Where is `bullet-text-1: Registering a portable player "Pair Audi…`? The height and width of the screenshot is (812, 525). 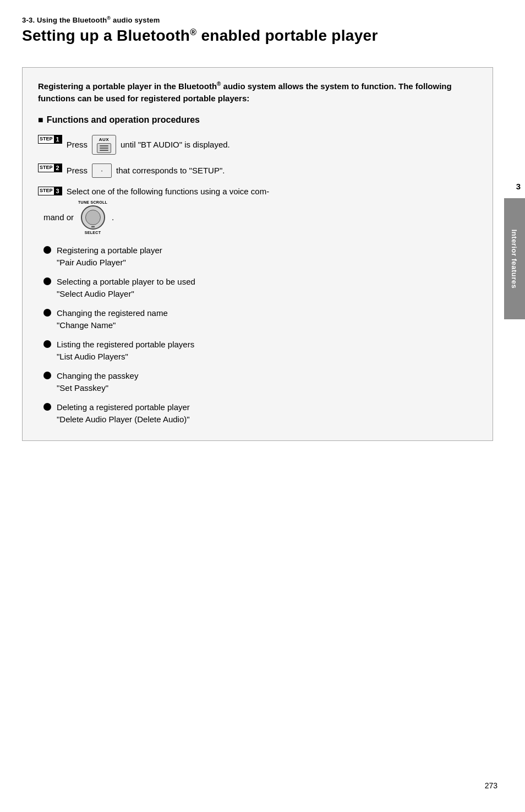
bullet-text-1: Registering a portable player "Pair Audi… is located at coordinates (110, 257).